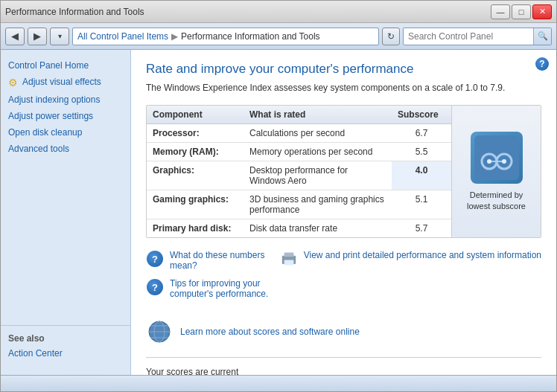  Describe the element at coordinates (66, 83) in the screenshot. I see `sidebar-item-visual-effects: ⚙ Adjust visual effects` at that location.